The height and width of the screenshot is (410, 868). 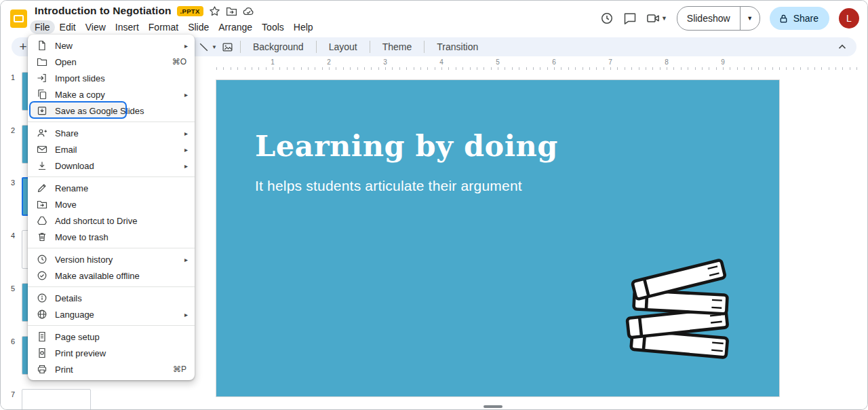 What do you see at coordinates (42, 27) in the screenshot?
I see `menu-file: File` at bounding box center [42, 27].